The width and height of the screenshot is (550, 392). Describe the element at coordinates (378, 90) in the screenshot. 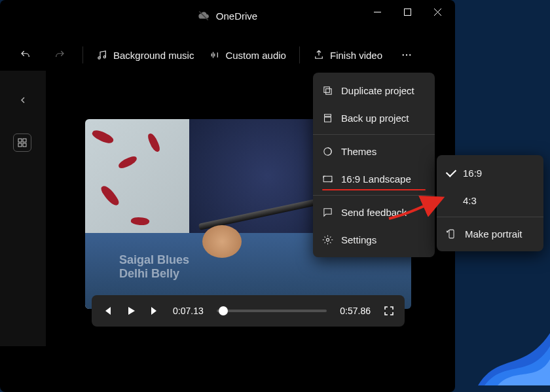

I see `menu-label: Duplicate project` at that location.